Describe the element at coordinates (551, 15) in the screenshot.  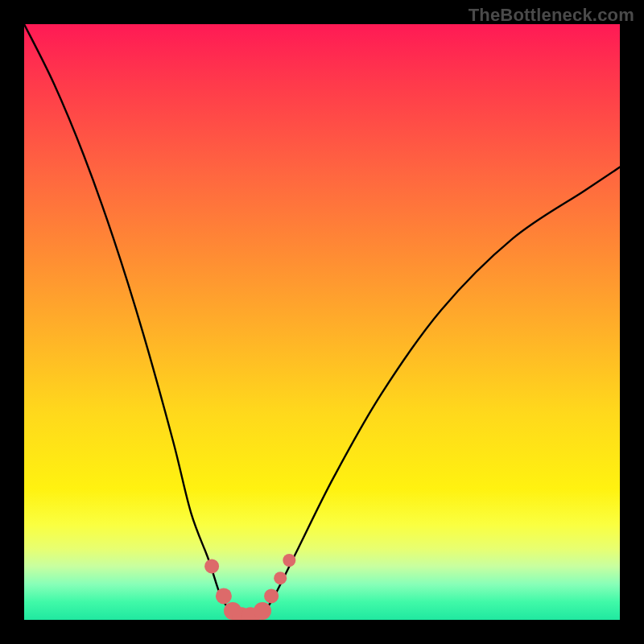
I see `watermark-text: TheBottleneck.com` at that location.